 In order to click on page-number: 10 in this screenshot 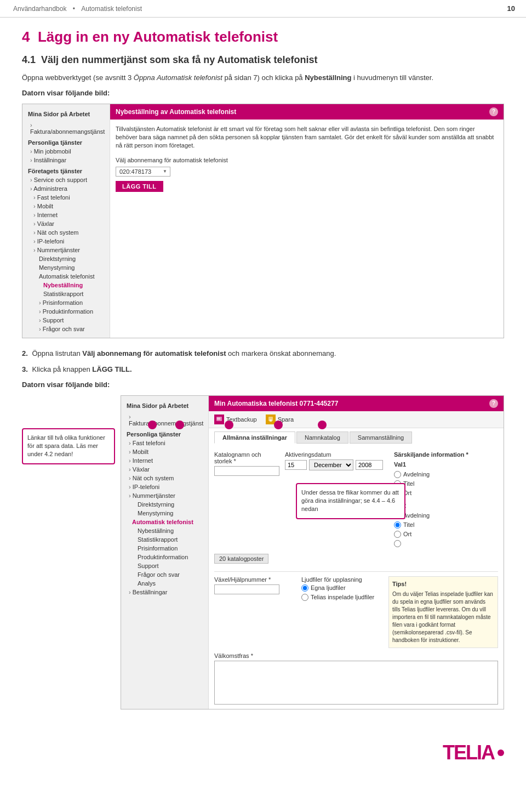, I will do `click(511, 9)`.